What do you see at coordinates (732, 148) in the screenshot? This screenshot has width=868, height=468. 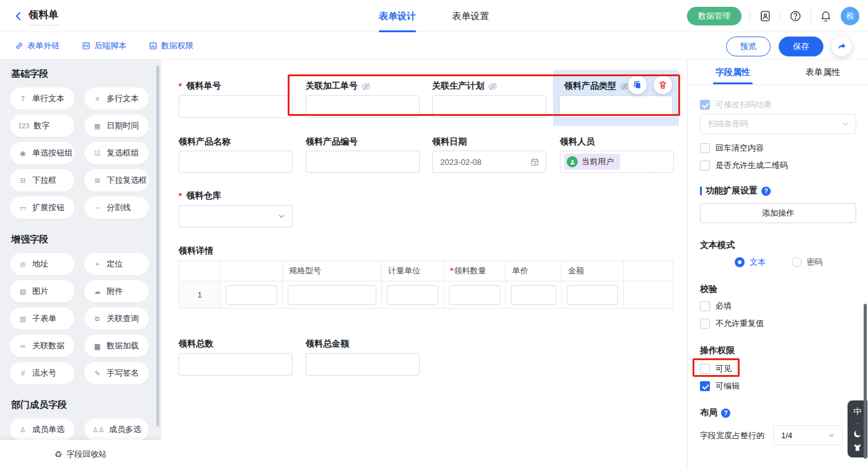 I see `clear-on-enter-option: 回车清空内容` at bounding box center [732, 148].